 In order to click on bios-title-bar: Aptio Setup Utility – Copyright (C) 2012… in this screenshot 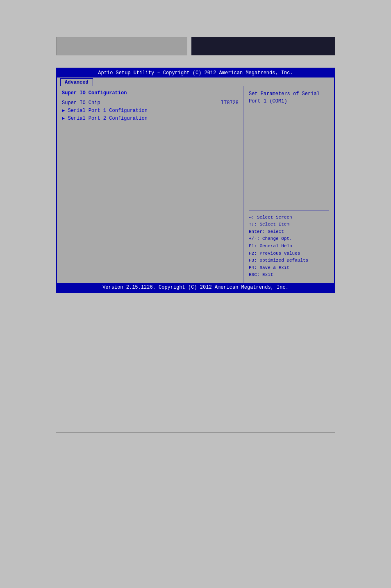, I will do `click(196, 73)`.